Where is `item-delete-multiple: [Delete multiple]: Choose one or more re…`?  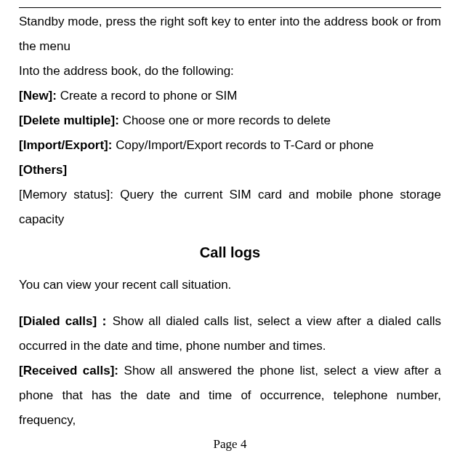
item-delete-multiple: [Delete multiple]: Choose one or more re… is located at coordinates (230, 121).